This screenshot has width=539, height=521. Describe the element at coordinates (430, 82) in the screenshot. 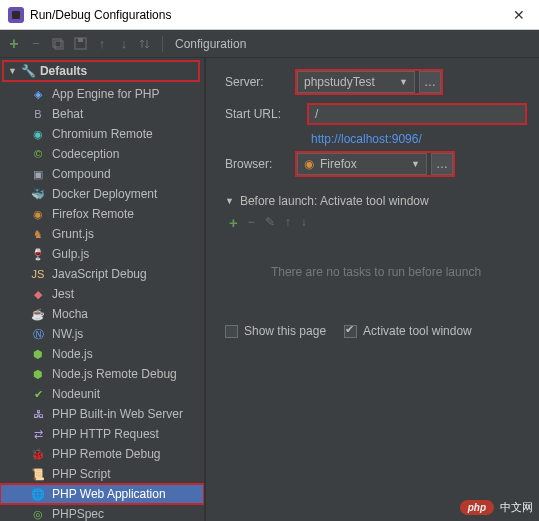

I see `server-ellipsis-button: …` at that location.